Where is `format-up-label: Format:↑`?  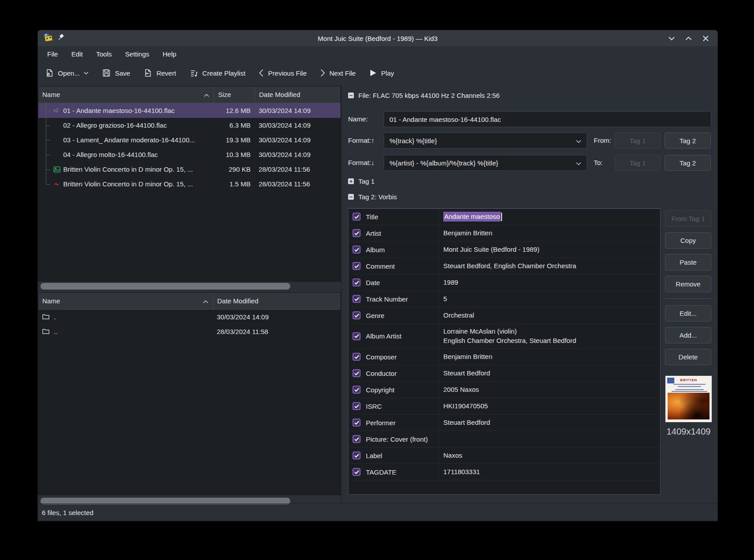
format-up-label: Format:↑ is located at coordinates (361, 141).